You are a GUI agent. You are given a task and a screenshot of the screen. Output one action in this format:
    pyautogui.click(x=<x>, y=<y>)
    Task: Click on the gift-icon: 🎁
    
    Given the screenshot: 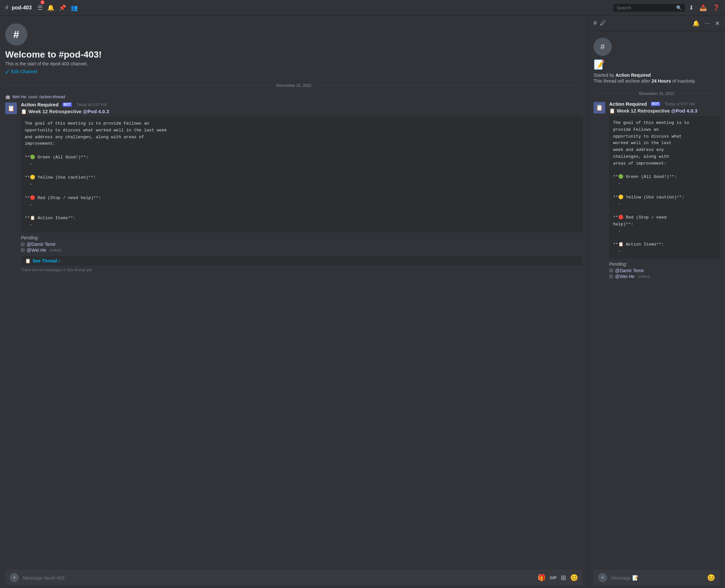 What is the action you would take?
    pyautogui.click(x=542, y=578)
    